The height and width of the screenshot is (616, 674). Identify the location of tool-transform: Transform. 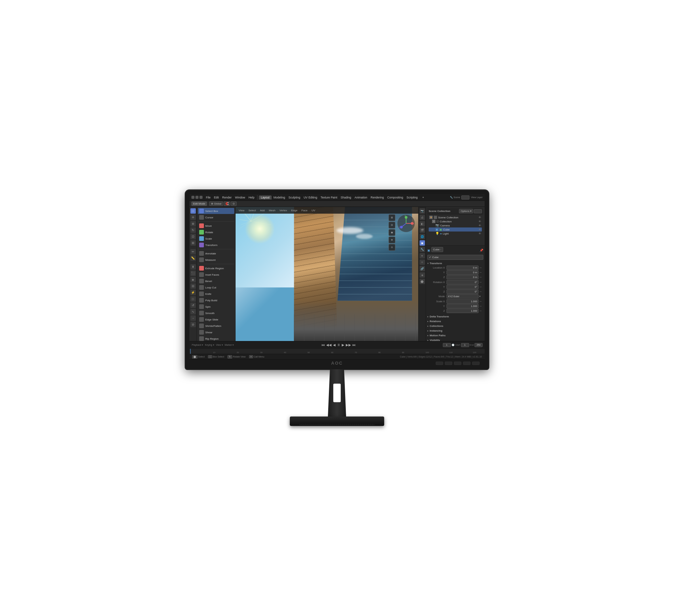
(216, 245).